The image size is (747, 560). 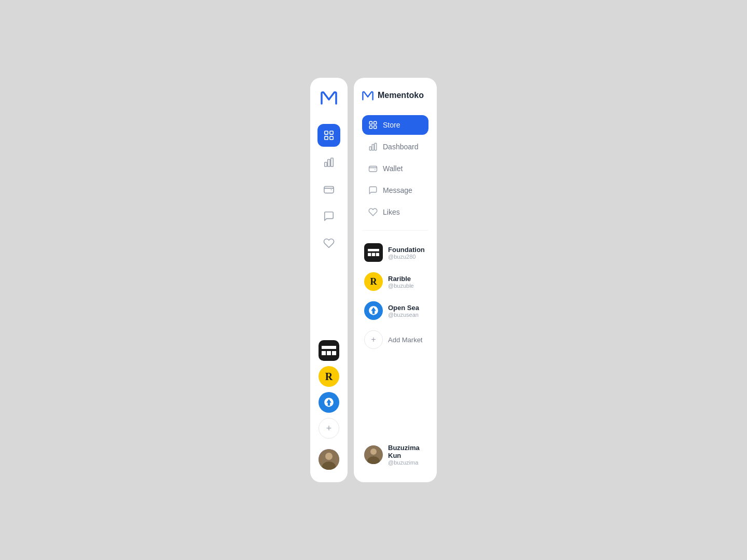 What do you see at coordinates (329, 216) in the screenshot?
I see `left-nav-message` at bounding box center [329, 216].